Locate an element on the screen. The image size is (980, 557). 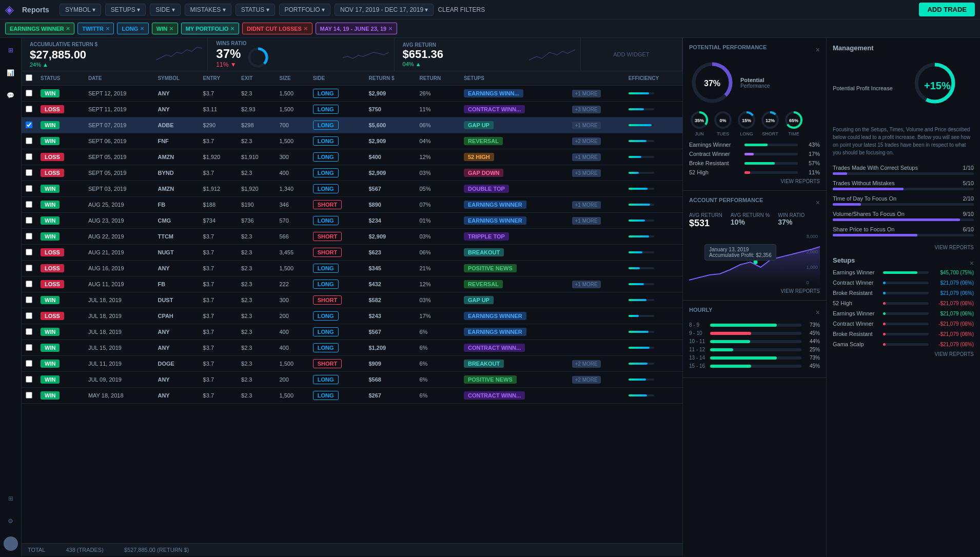
row-more: +3 MORE is located at coordinates (595, 173).